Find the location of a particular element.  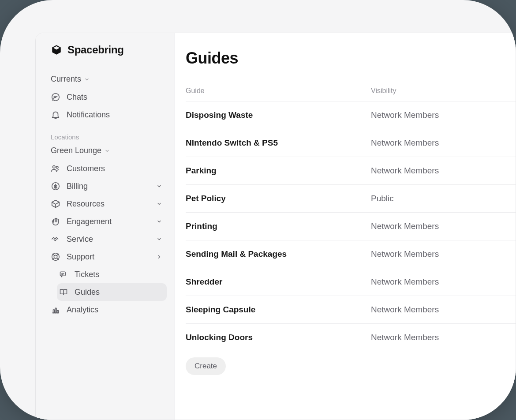

column-header-guide: Guide is located at coordinates (278, 91).